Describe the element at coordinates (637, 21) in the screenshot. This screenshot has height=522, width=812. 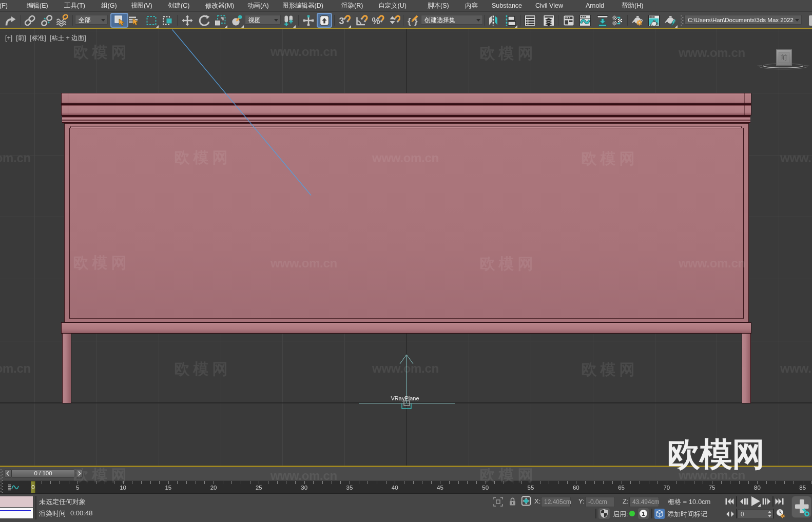
I see `render-setup-button` at that location.